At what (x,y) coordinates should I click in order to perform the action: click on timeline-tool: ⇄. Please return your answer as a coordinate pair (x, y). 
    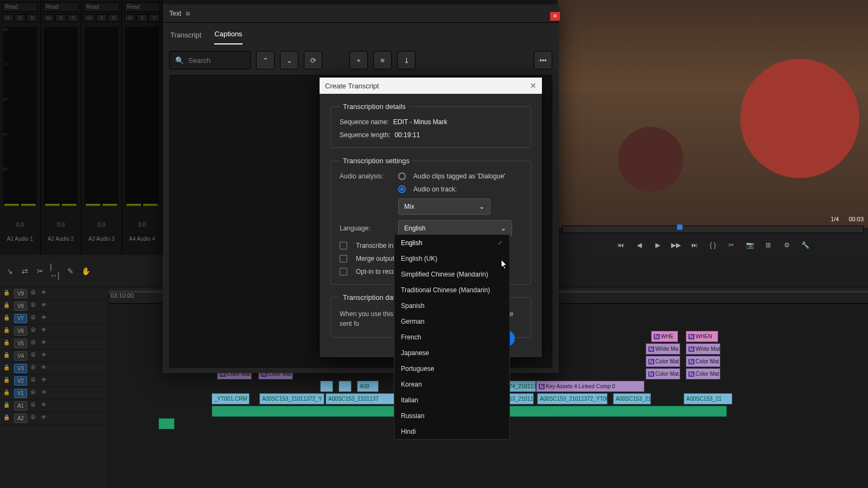
    Looking at the image, I should click on (25, 271).